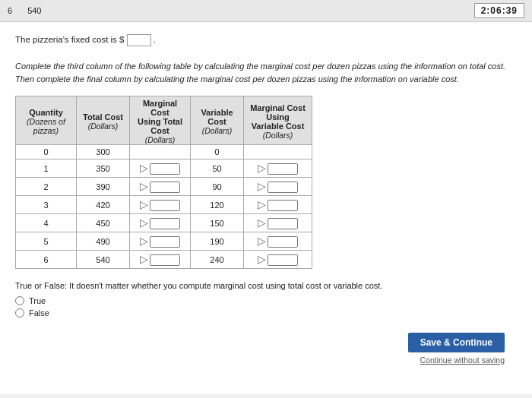 This screenshot has width=532, height=398. I want to click on cell-total-cost: 490, so click(103, 242).